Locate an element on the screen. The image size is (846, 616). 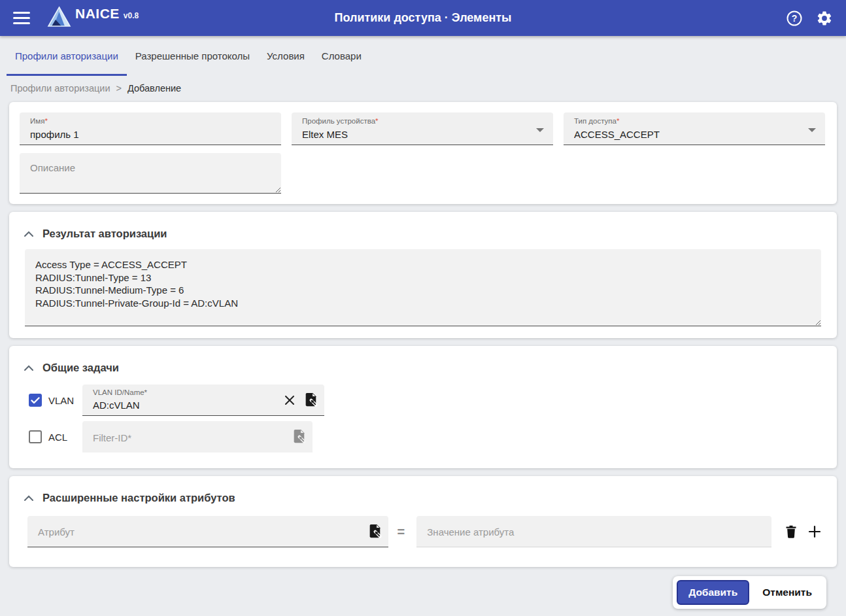
acl-checkbox is located at coordinates (35, 437).